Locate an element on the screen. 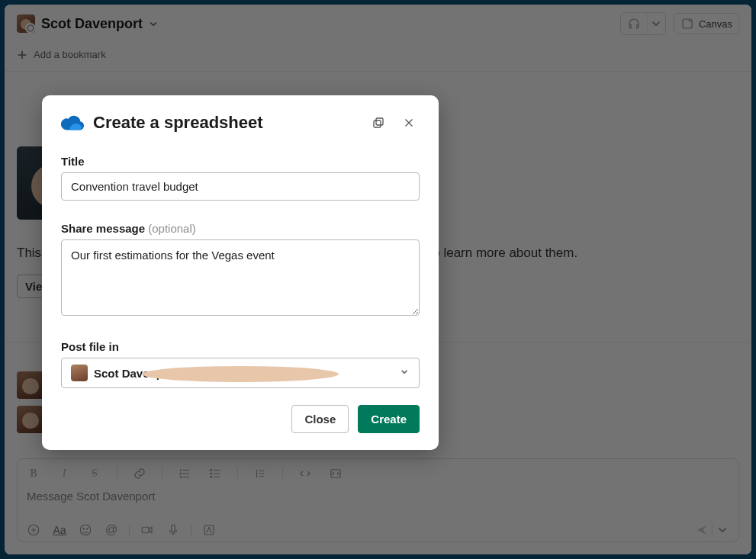 The image size is (756, 559). modal-title: Create a spreadsheet is located at coordinates (179, 123).